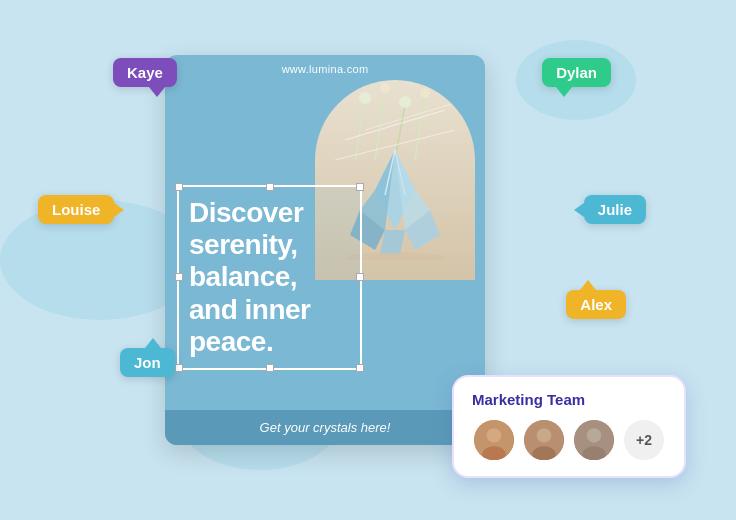 This screenshot has width=736, height=520. Describe the element at coordinates (615, 210) in the screenshot. I see `name-tag-julie: Julie` at that location.